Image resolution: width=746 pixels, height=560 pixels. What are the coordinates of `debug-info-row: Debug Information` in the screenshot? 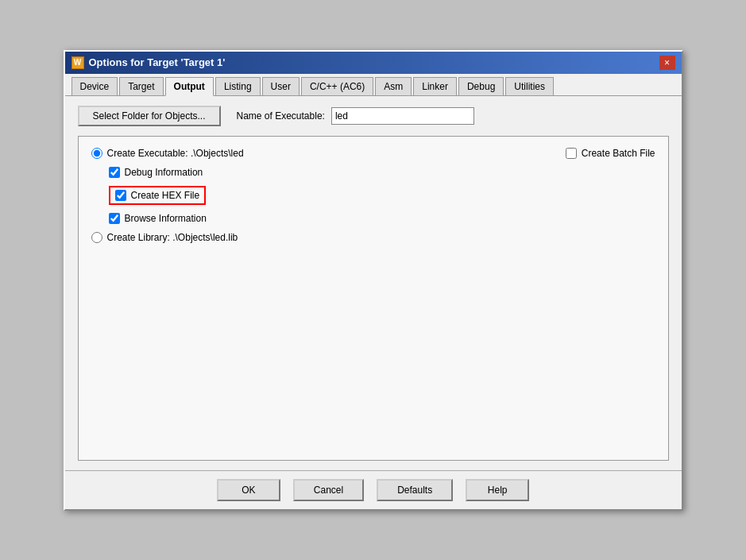 It's located at (382, 172).